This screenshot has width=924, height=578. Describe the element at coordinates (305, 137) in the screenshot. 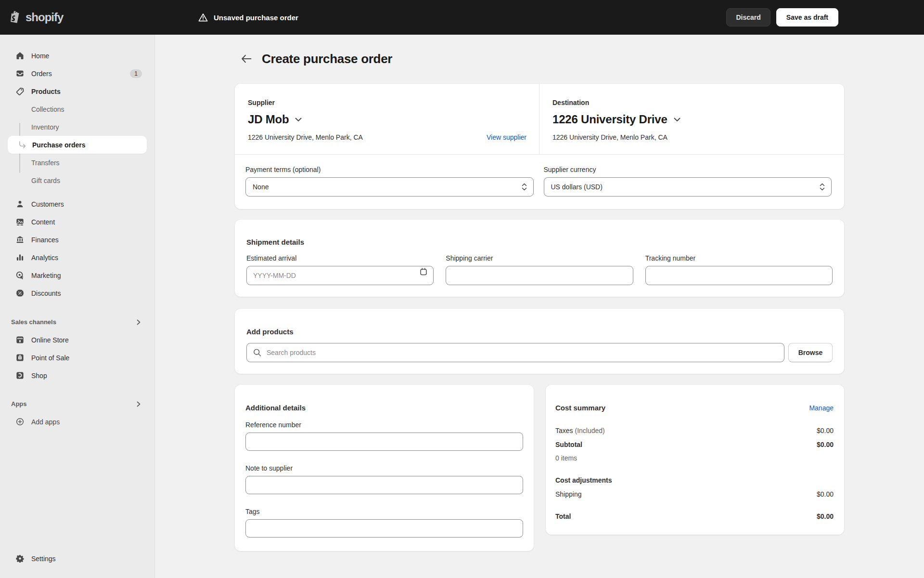

I see `supplier-address: 1226 University Drive, Menlo Park, CA` at that location.